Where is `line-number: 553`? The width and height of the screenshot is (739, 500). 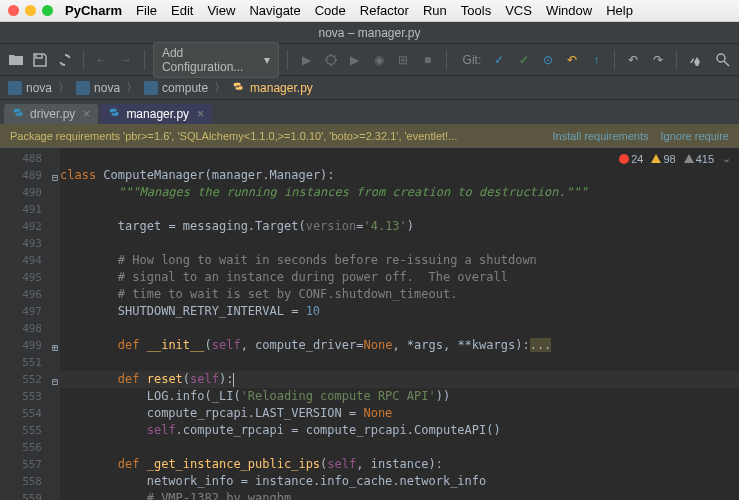 line-number: 553 is located at coordinates (30, 396).